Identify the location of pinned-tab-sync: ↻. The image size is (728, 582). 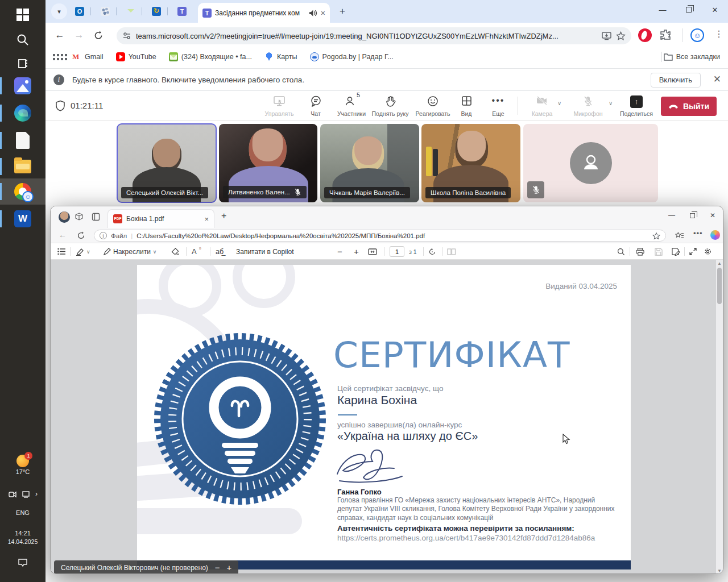
(156, 11).